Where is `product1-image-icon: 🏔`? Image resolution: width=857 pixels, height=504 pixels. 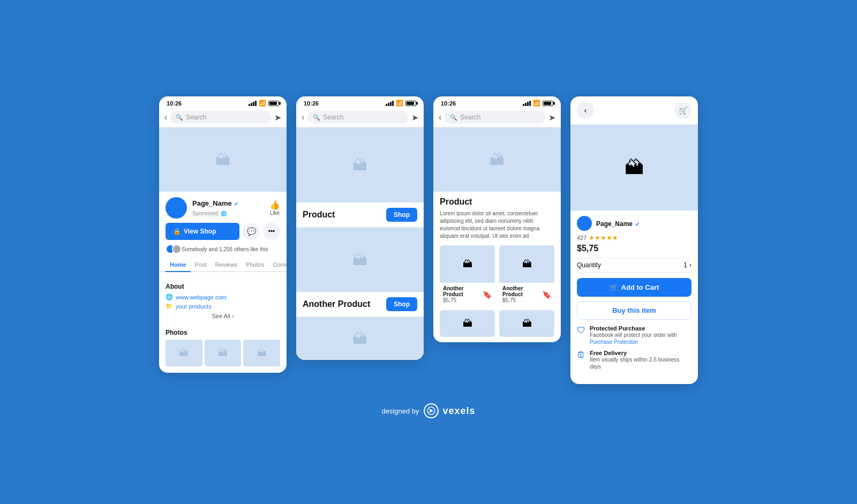 product1-image-icon: 🏔 is located at coordinates (360, 165).